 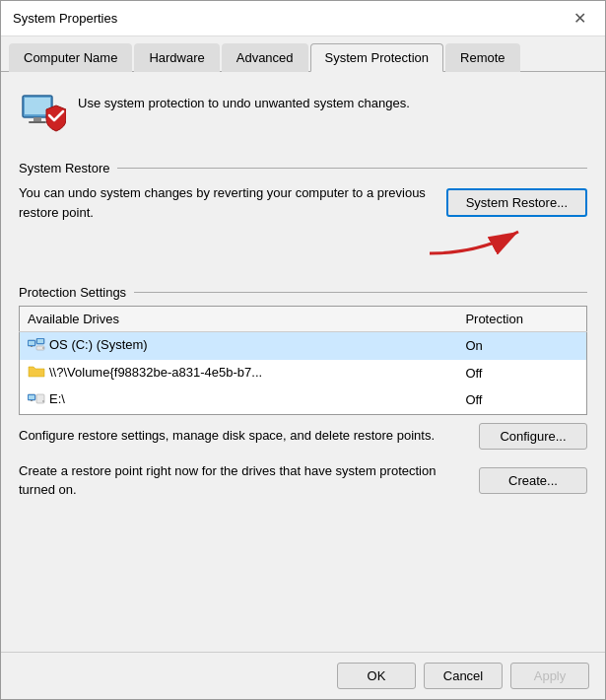 What do you see at coordinates (244, 436) in the screenshot?
I see `configure-description: Configure restore settings, manage disk …` at bounding box center [244, 436].